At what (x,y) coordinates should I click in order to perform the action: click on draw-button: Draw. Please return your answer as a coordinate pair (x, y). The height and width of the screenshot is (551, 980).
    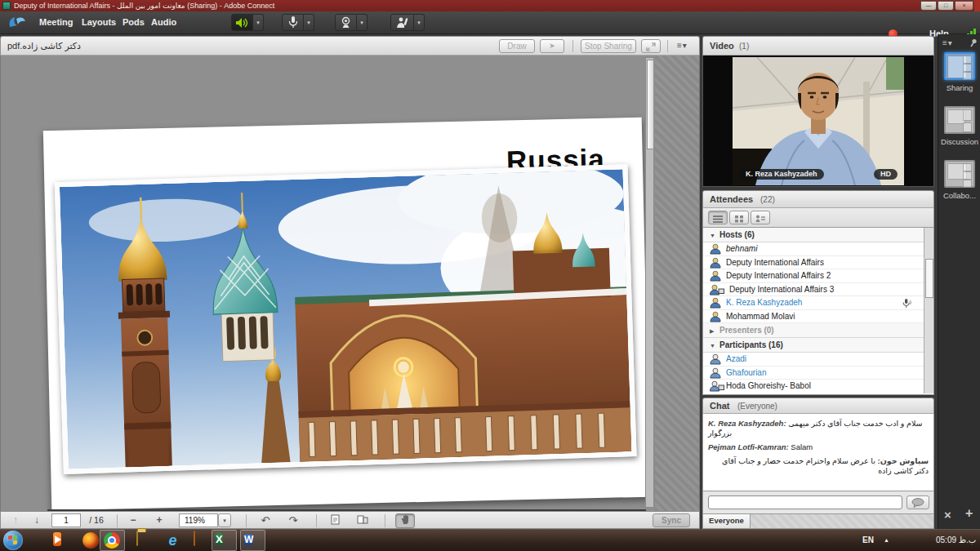
    Looking at the image, I should click on (517, 46).